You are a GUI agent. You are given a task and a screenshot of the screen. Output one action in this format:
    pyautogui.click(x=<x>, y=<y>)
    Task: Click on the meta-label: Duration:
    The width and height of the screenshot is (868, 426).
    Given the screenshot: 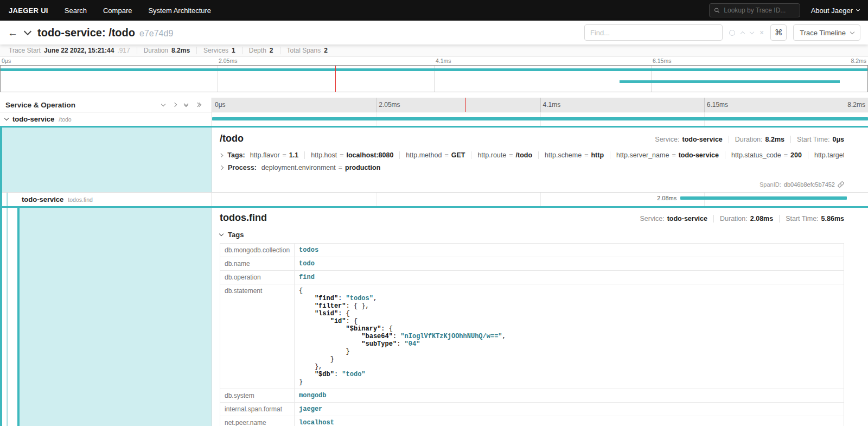 What is the action you would take?
    pyautogui.click(x=733, y=219)
    